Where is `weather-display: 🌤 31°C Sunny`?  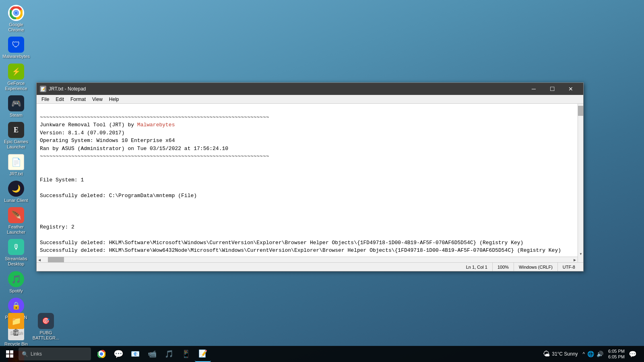 weather-display: 🌤 31°C Sunny is located at coordinates (560, 354).